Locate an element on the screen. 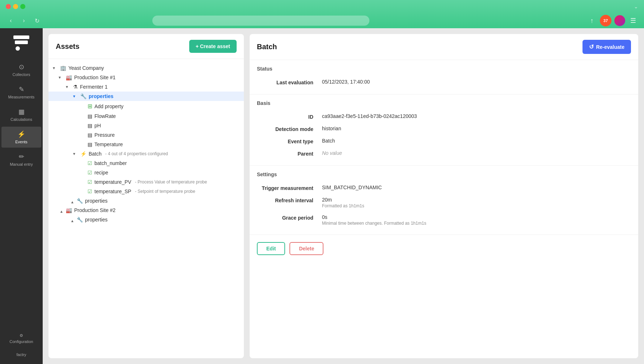 This screenshot has height=364, width=644. action-row: Edit Delete is located at coordinates (444, 249).